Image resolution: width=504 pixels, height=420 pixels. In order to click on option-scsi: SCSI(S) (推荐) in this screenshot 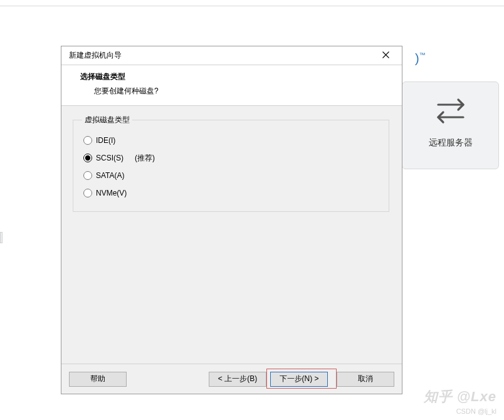, I will do `click(231, 158)`.